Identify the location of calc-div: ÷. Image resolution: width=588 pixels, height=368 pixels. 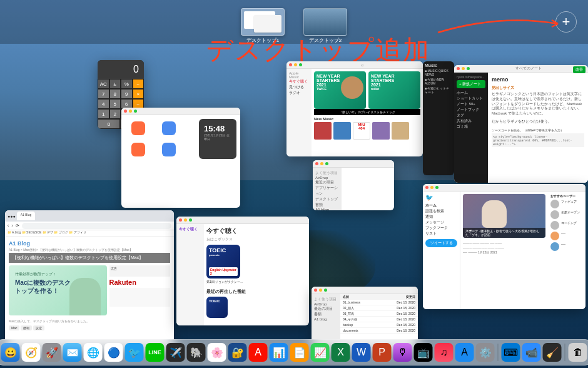
(139, 84).